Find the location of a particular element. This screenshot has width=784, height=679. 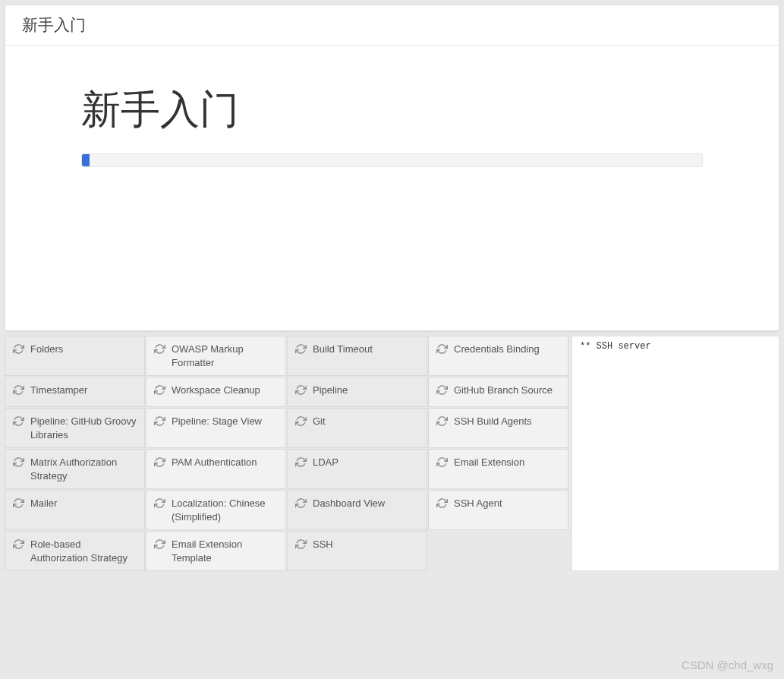

watermark: CSDN @chd_wxg is located at coordinates (727, 665).